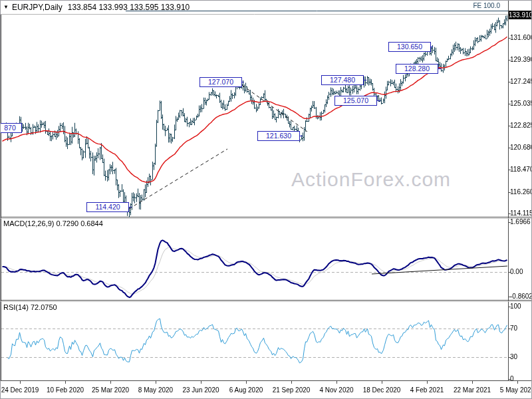  I want to click on time-axis-label: 18 Dec 2020, so click(382, 390).